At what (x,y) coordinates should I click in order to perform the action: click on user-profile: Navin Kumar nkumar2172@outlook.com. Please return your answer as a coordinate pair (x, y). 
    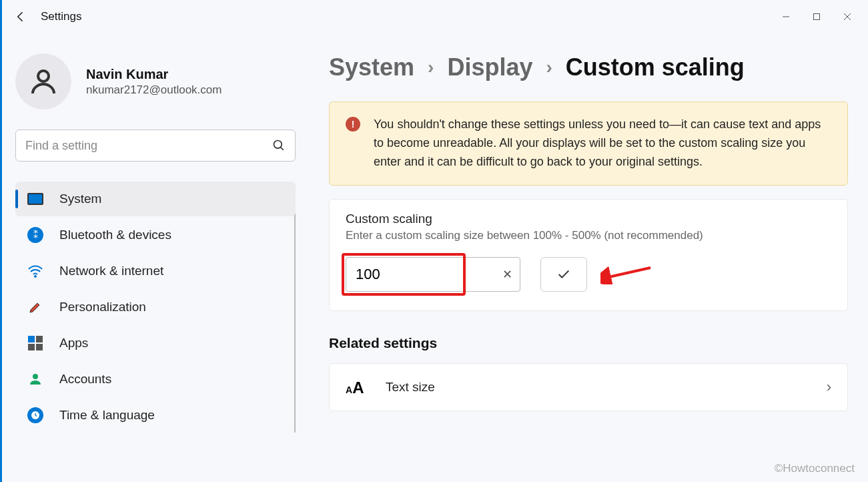
    Looking at the image, I should click on (155, 81).